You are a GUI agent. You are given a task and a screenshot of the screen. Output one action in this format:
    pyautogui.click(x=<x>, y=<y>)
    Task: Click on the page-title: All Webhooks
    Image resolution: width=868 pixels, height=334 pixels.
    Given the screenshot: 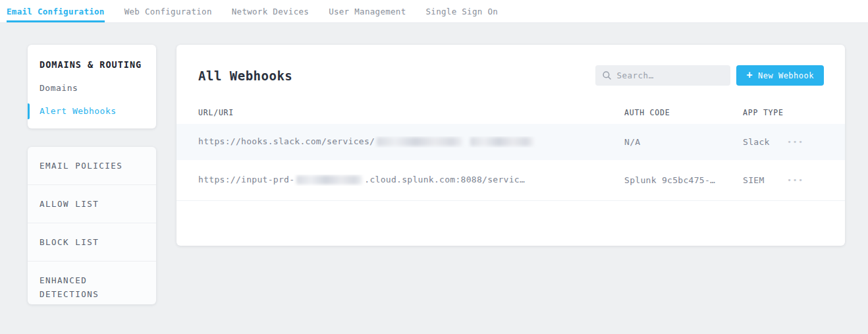 What is the action you would take?
    pyautogui.click(x=245, y=76)
    